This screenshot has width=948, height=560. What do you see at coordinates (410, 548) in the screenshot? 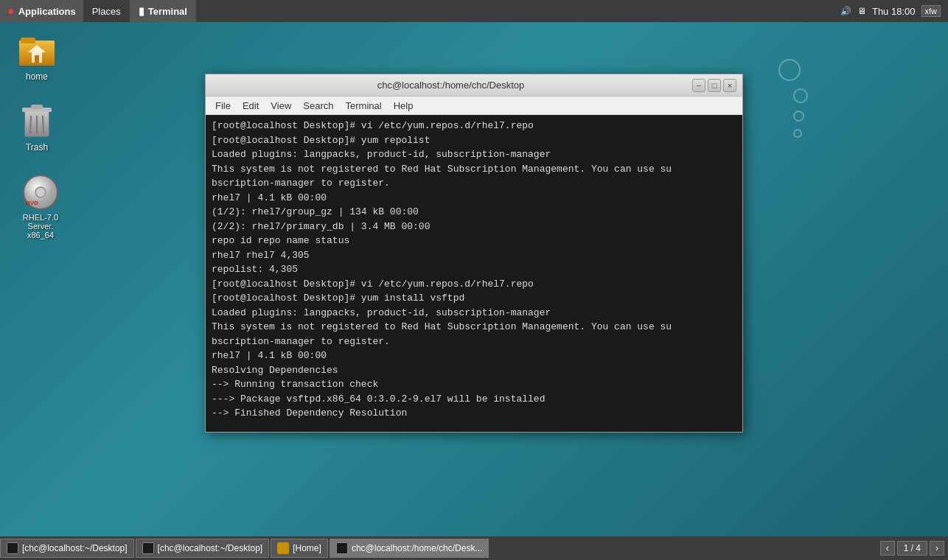
I see `taskbar-btn-term3: chc@localhost:/home/chc/Desk...` at bounding box center [410, 548].